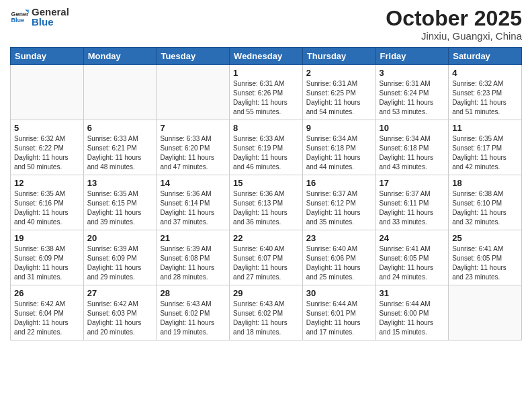 The height and width of the screenshot is (411, 532). Describe the element at coordinates (193, 148) in the screenshot. I see `calendar-cell: 7Sunrise: 6:33 AM Sunset: 6:20 PM Daylig…` at that location.